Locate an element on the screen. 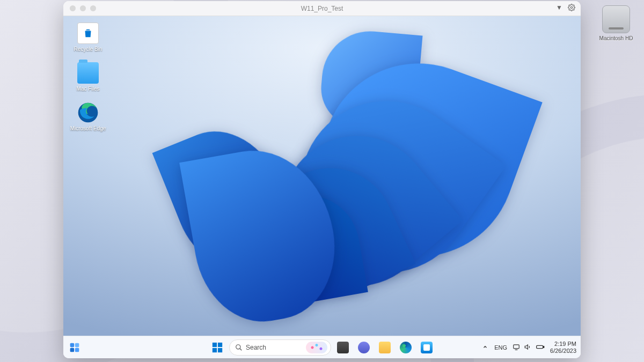  taskbar-clock: 2:19 PM 6/26/2023 is located at coordinates (564, 348).